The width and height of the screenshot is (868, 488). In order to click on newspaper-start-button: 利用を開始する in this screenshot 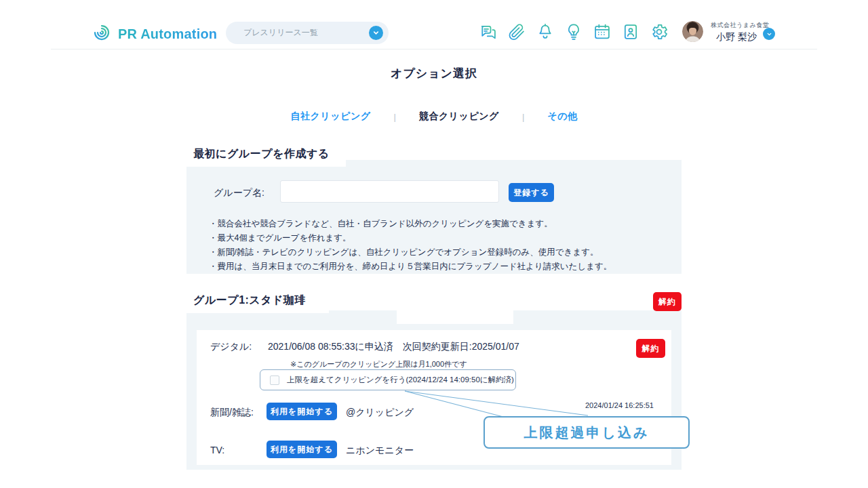, I will do `click(302, 411)`.